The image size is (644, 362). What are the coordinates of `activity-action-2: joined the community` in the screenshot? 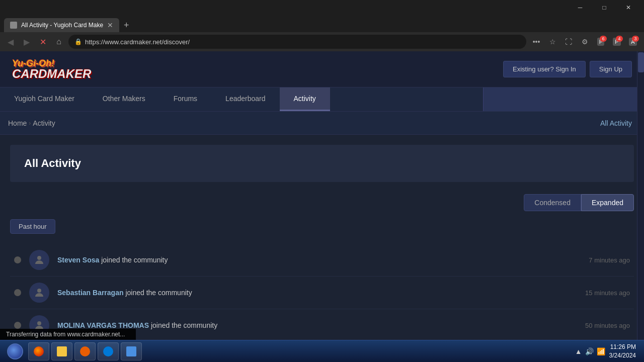 It's located at (158, 293).